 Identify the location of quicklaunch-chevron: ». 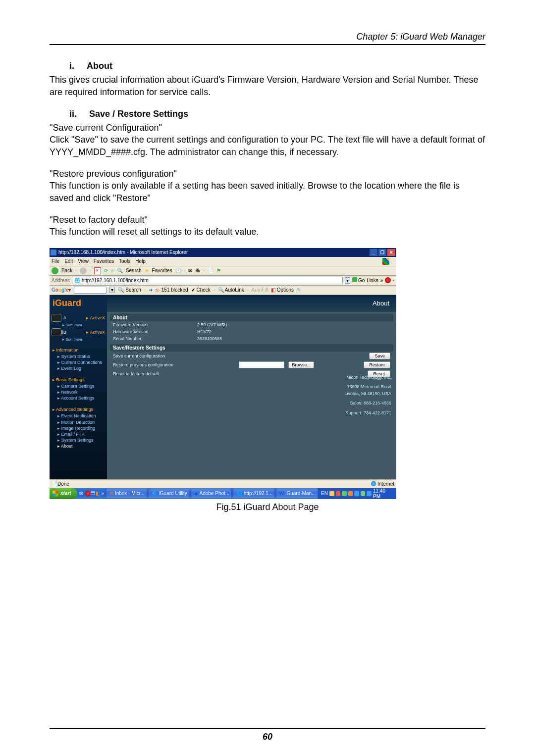
(103, 493).